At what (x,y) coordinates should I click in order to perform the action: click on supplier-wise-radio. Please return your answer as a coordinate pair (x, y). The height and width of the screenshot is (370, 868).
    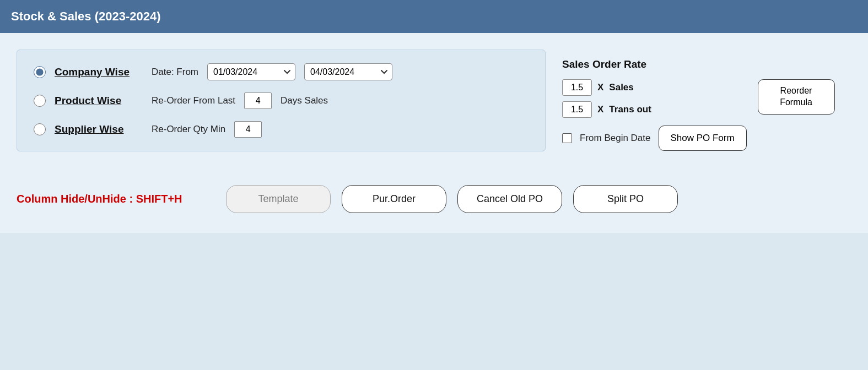
    Looking at the image, I should click on (40, 129).